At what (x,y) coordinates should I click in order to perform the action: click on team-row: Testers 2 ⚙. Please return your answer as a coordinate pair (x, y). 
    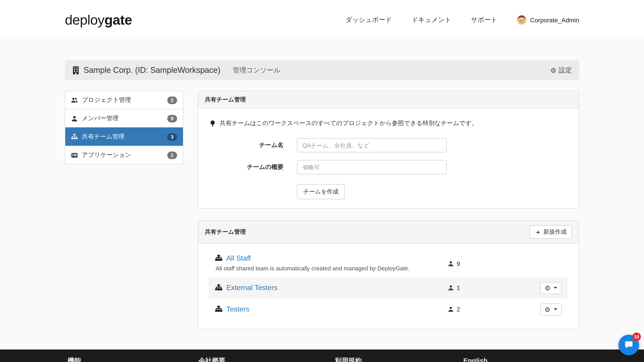
    Looking at the image, I should click on (388, 309).